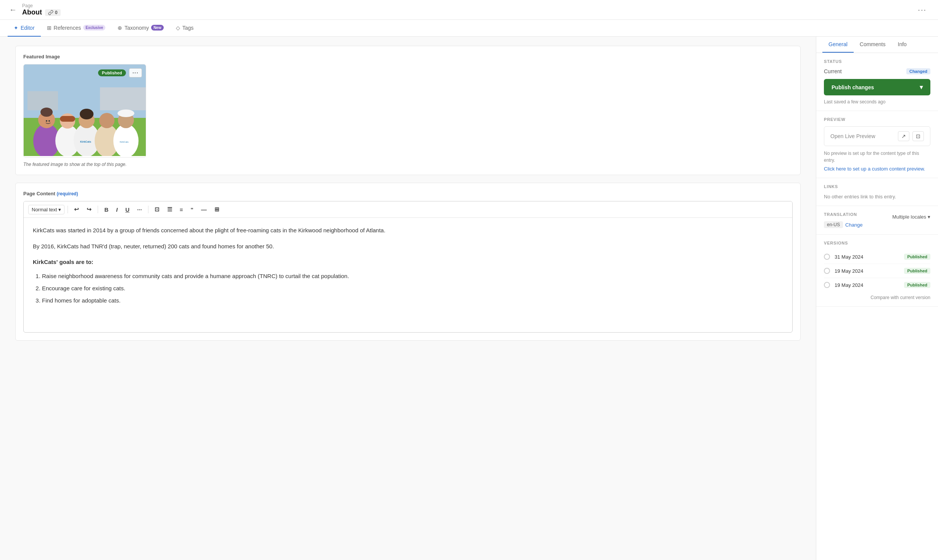 The width and height of the screenshot is (938, 560). What do you see at coordinates (877, 298) in the screenshot?
I see `compare-link: Compare with current version` at bounding box center [877, 298].